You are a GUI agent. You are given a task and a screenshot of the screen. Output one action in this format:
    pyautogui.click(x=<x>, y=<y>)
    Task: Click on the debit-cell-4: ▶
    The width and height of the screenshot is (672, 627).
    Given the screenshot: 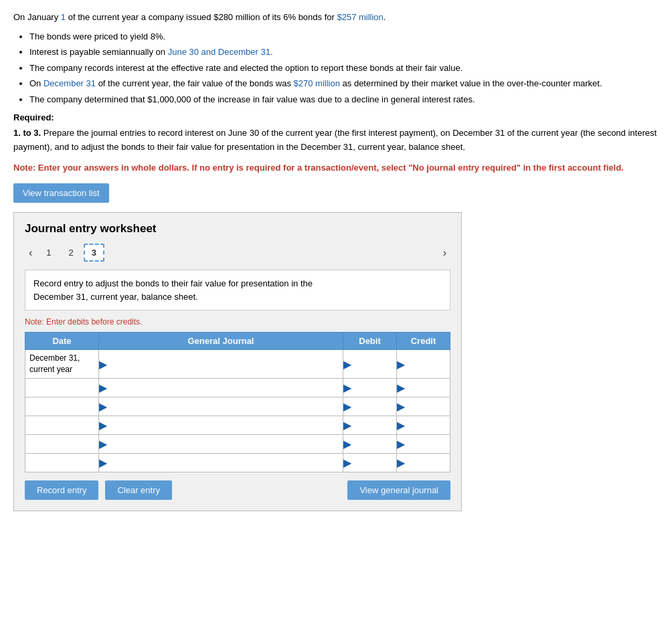 What is the action you would take?
    pyautogui.click(x=370, y=425)
    